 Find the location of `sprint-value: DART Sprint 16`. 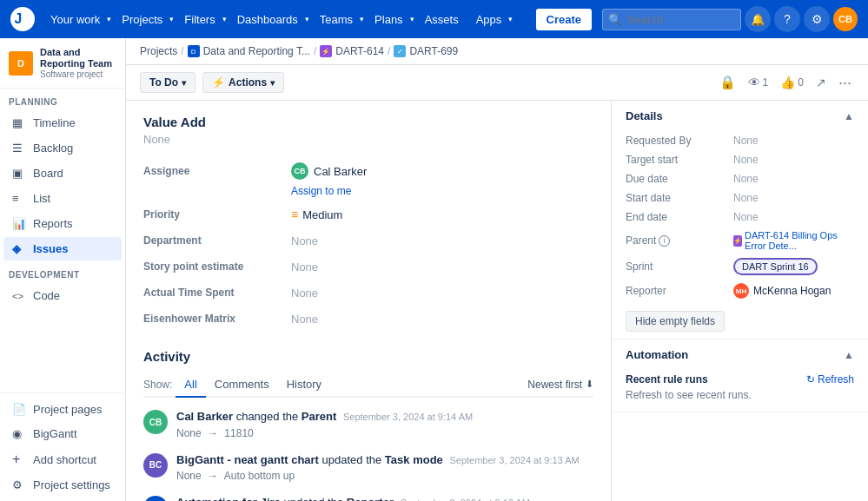

sprint-value: DART Sprint 16 is located at coordinates (794, 266).